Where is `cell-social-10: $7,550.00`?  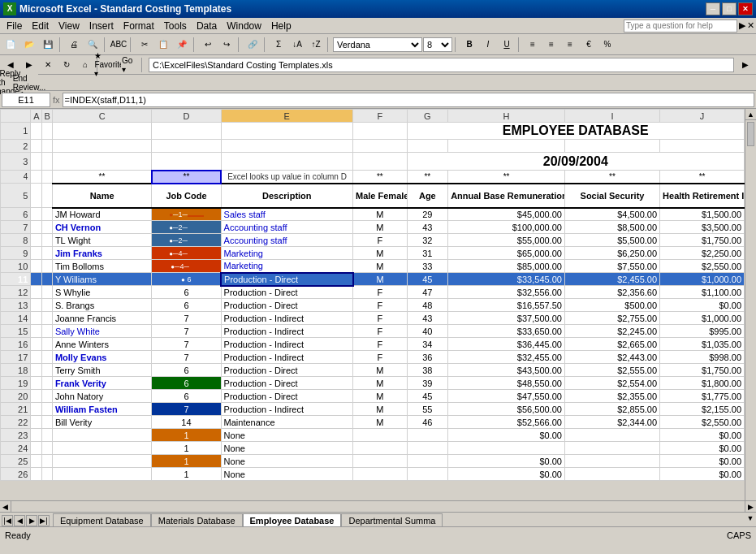
cell-social-10: $7,550.00 is located at coordinates (612, 266).